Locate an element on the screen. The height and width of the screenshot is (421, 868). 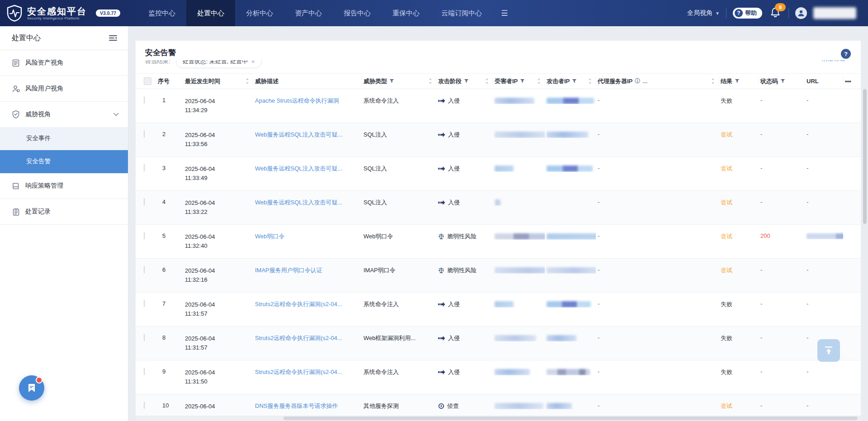
filter-tag-disposal-status: 处置状态: 未处置, 处置中 × is located at coordinates (219, 64).